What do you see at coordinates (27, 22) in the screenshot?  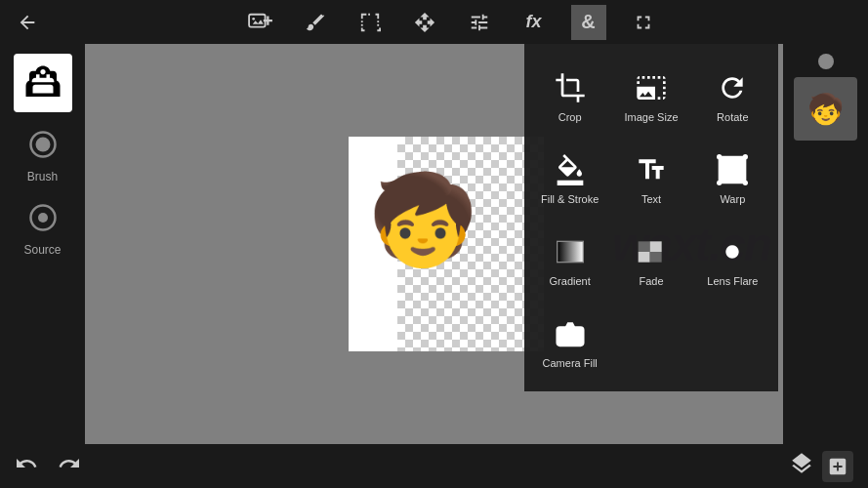 I see `toolbar-left` at bounding box center [27, 22].